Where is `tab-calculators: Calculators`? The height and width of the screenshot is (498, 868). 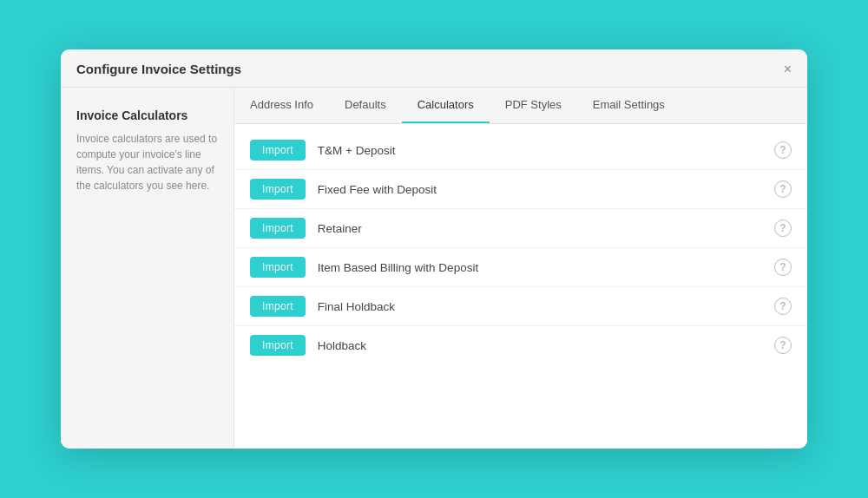
tab-calculators: Calculators is located at coordinates (446, 106).